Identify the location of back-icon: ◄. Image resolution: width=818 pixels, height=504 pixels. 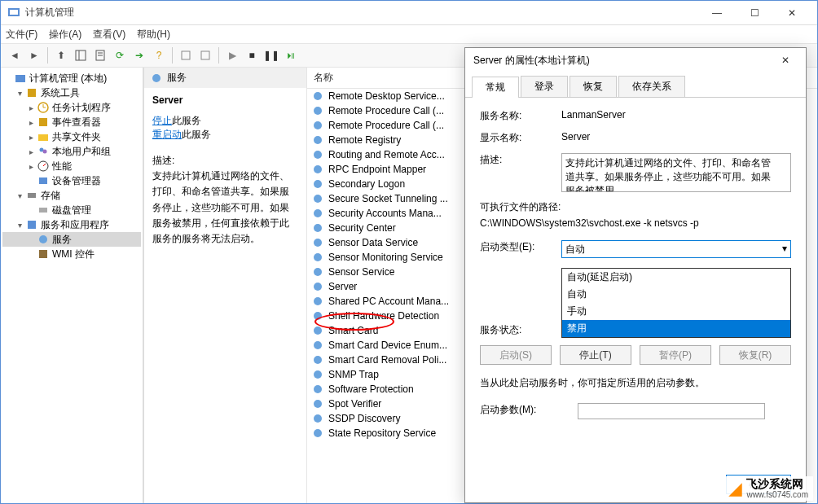
(15, 55).